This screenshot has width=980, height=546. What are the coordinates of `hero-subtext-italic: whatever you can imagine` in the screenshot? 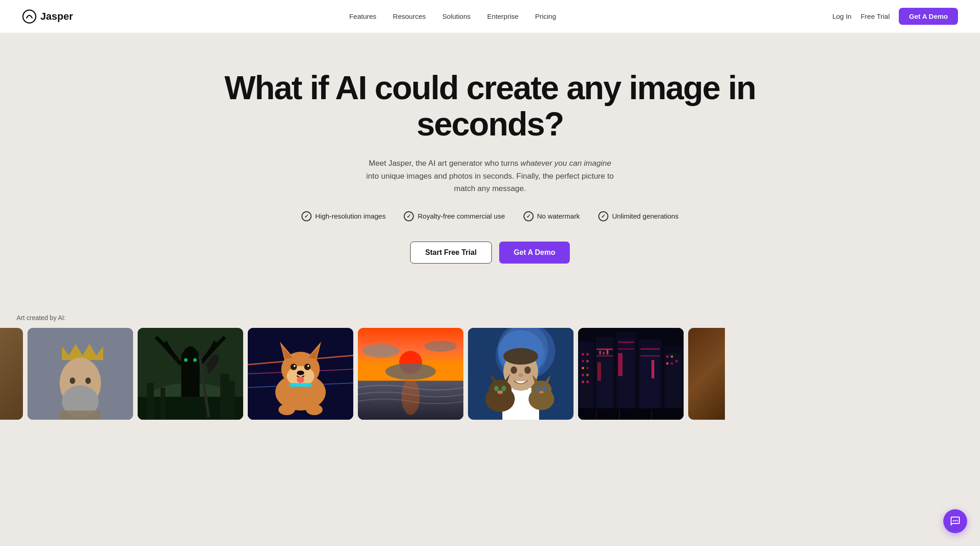 It's located at (566, 163).